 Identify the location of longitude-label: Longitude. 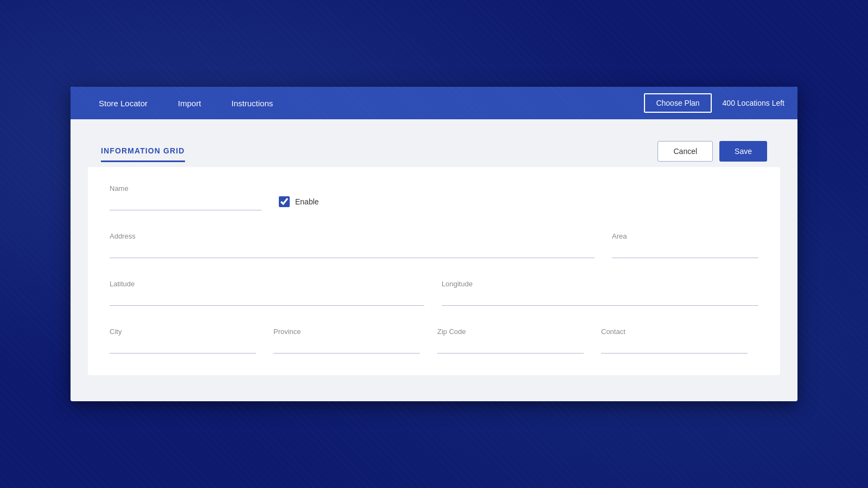
(600, 284).